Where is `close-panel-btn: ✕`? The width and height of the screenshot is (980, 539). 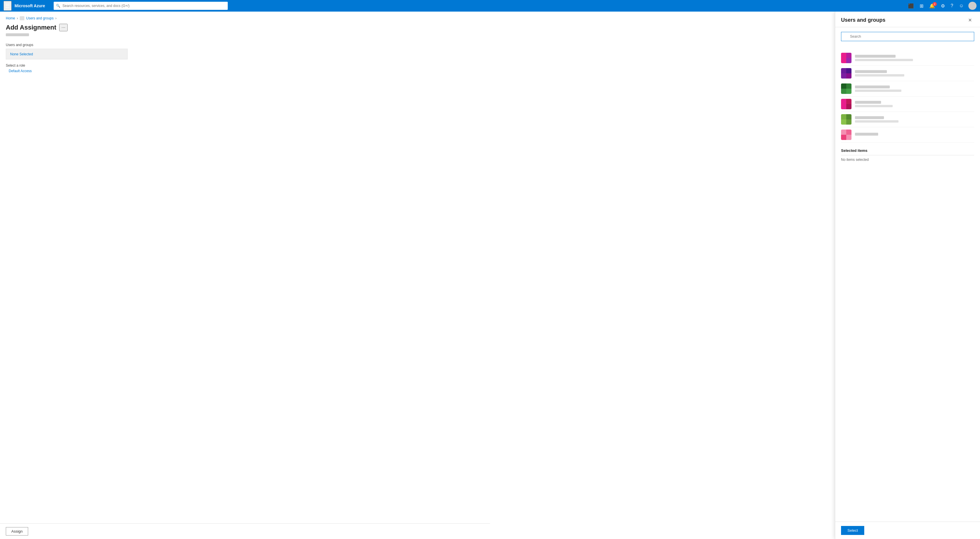
close-panel-btn: ✕ is located at coordinates (970, 20).